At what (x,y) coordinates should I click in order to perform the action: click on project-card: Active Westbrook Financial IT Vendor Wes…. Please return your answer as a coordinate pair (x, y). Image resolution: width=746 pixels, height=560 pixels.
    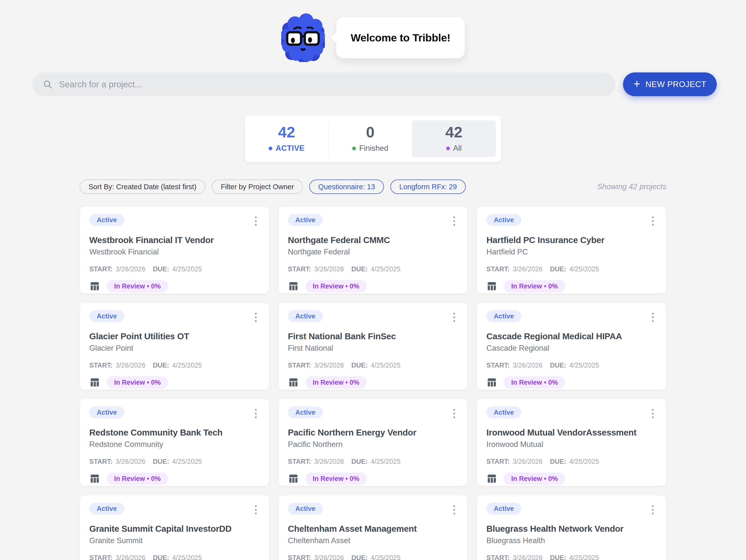
    Looking at the image, I should click on (175, 250).